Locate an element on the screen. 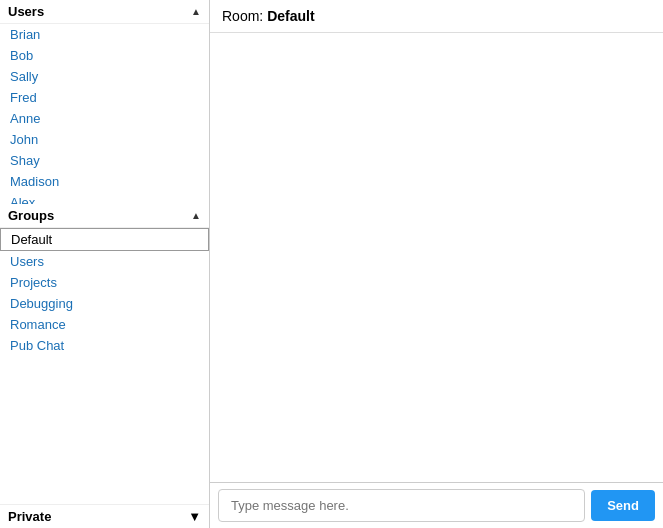 Image resolution: width=663 pixels, height=528 pixels. sidebar-item-group: Romance is located at coordinates (104, 324).